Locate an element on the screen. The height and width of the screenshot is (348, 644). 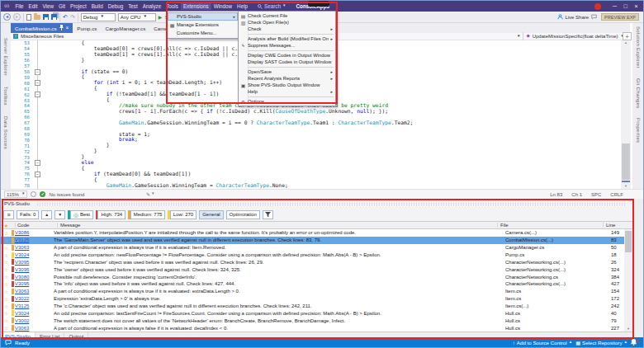
scrollbar-thumb is located at coordinates (626, 162).